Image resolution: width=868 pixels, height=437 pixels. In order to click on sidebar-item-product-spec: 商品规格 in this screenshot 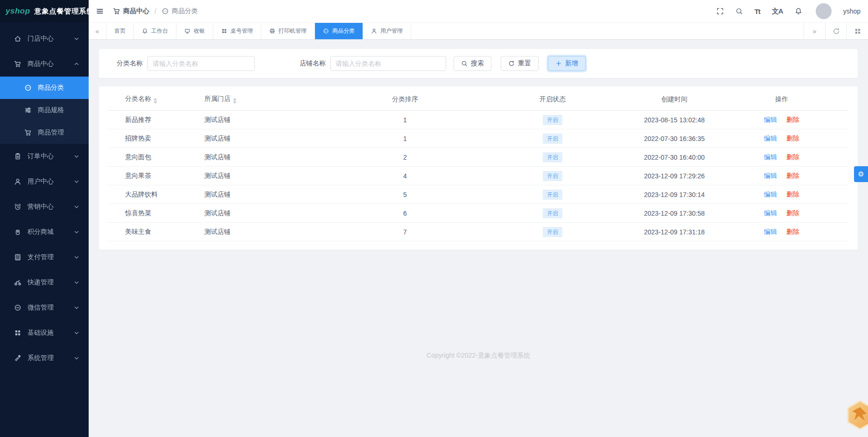, I will do `click(44, 110)`.